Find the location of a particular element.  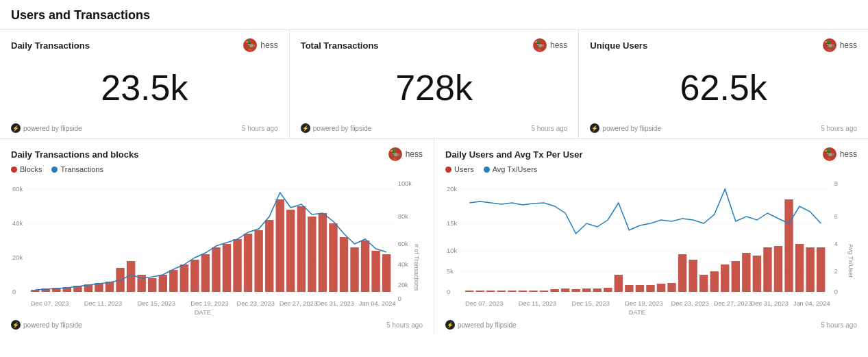

x-label-3: Dec 15, 2023 is located at coordinates (156, 304).